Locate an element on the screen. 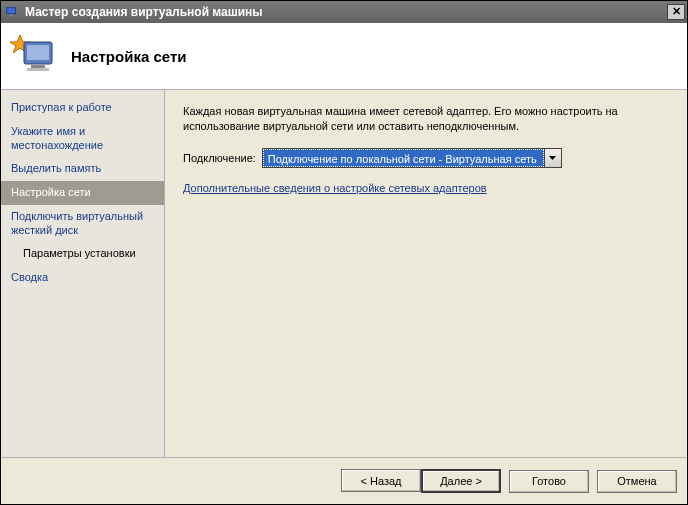  step-vhd: Подключить виртуальный жесткий диск is located at coordinates (82, 224).